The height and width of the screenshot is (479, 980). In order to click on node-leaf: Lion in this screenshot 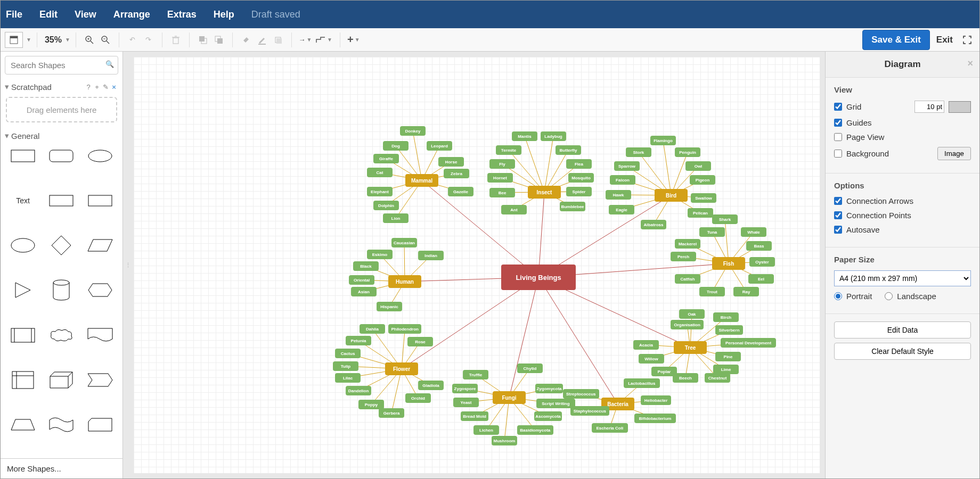, I will do `click(396, 218)`.